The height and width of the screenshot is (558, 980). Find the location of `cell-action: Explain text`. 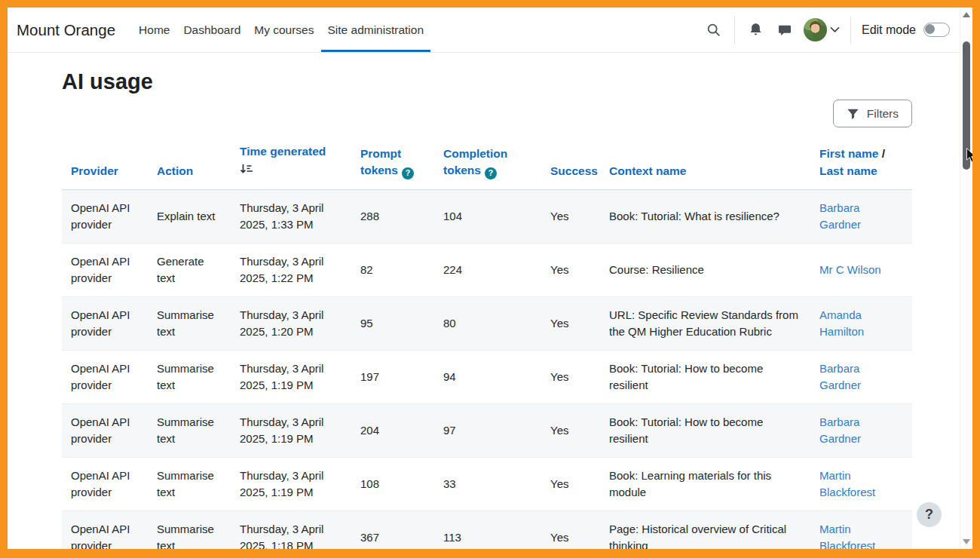

cell-action: Explain text is located at coordinates (189, 216).